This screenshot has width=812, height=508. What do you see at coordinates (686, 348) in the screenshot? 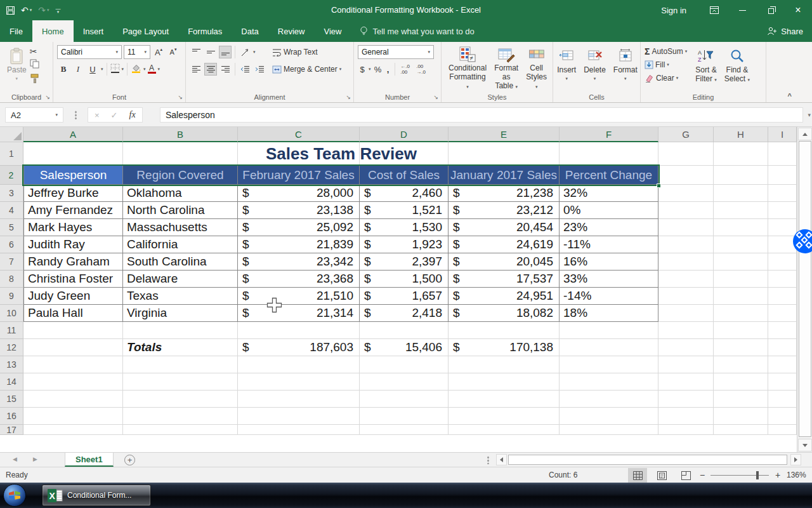
I see `cell-G12` at bounding box center [686, 348].